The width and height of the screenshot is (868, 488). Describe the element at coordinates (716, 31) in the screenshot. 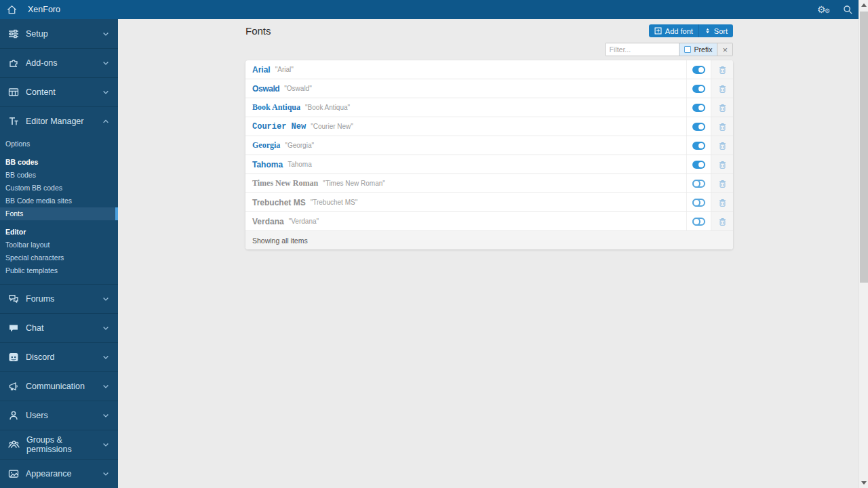

I see `sort-button: Sort` at that location.